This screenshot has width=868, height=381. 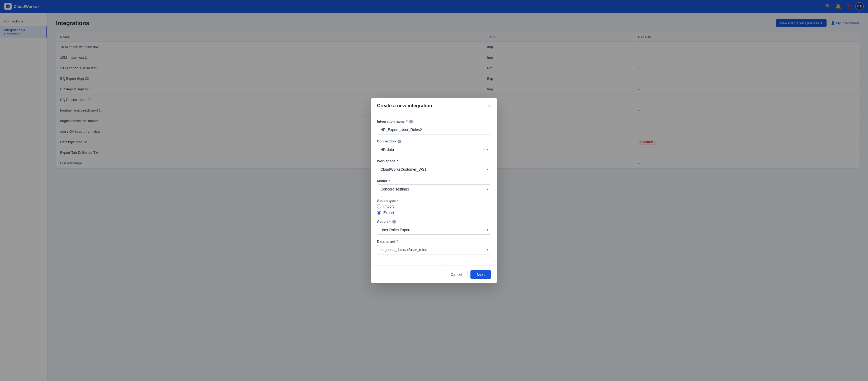 What do you see at coordinates (434, 274) in the screenshot?
I see `modal-footer: Cancel Next` at bounding box center [434, 274].